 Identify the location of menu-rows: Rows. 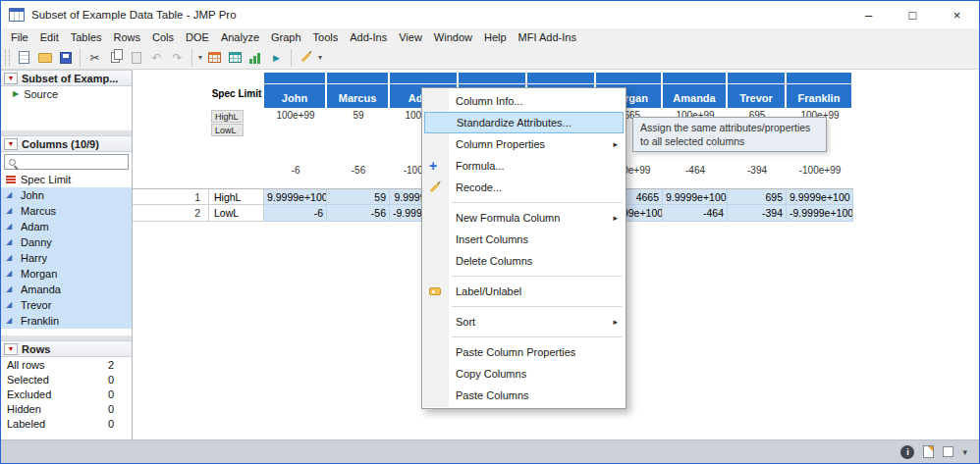
(128, 37).